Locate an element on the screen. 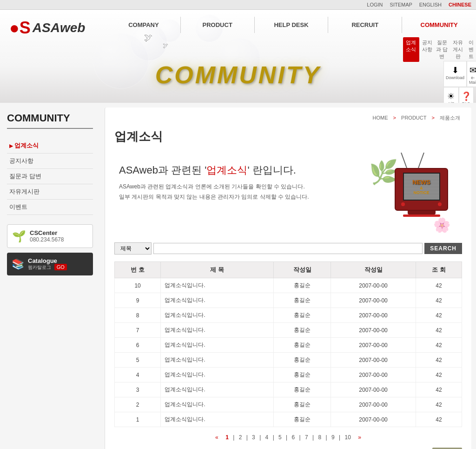  catalogue-title: Catalogue is located at coordinates (47, 261).